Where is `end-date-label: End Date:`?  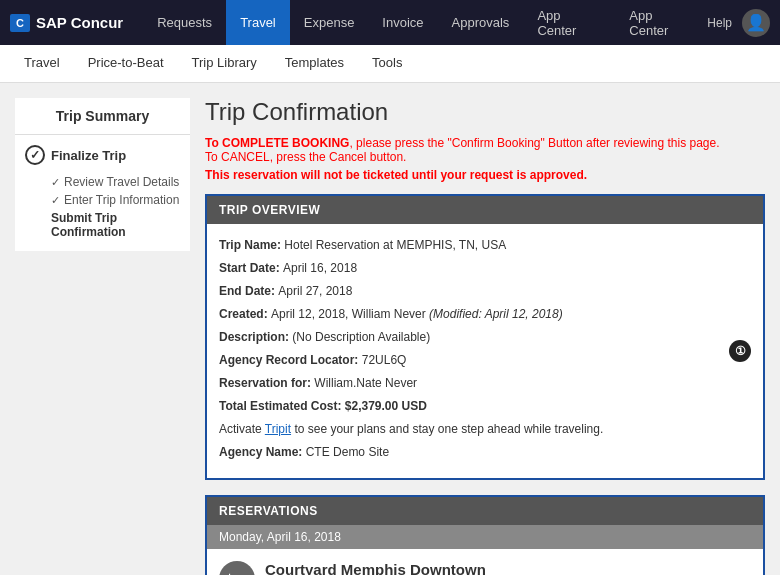
end-date-label: End Date: is located at coordinates (248, 291).